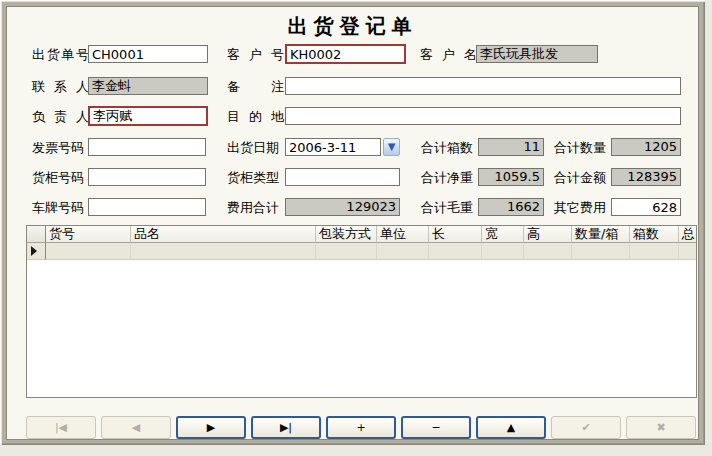 The width and height of the screenshot is (712, 456). Describe the element at coordinates (147, 207) in the screenshot. I see `plate-no-input` at that location.